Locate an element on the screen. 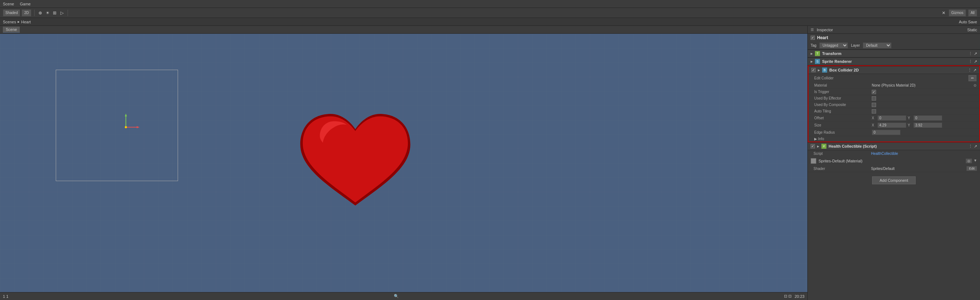 The width and height of the screenshot is (980, 300). shader-value: Sprites/Default is located at coordinates (918, 169).